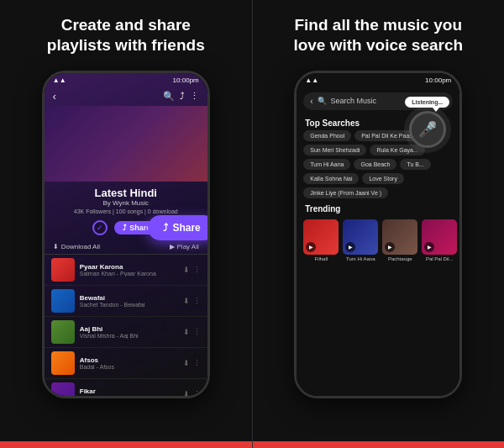  Describe the element at coordinates (188, 247) in the screenshot. I see `play-all-label: Play All` at that location.